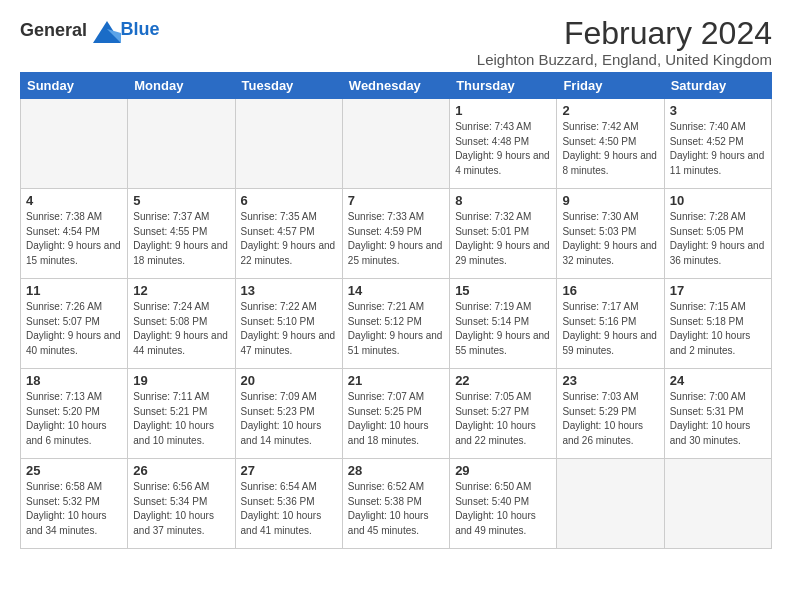  Describe the element at coordinates (289, 290) in the screenshot. I see `day-number: 13` at that location.